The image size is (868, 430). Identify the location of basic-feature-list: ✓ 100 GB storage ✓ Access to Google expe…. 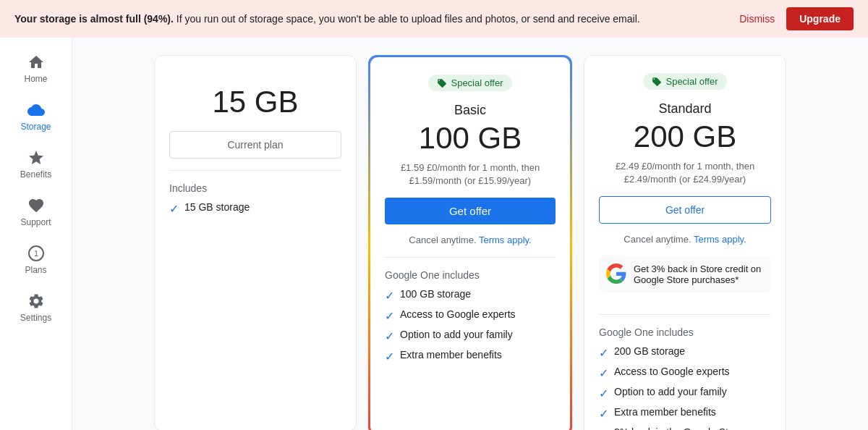
(470, 326).